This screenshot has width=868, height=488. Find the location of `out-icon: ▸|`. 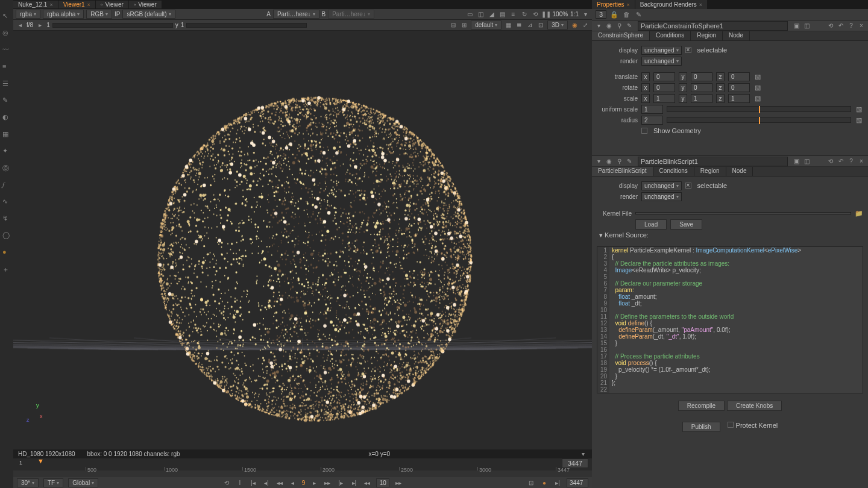

out-icon: ▸| is located at coordinates (558, 483).